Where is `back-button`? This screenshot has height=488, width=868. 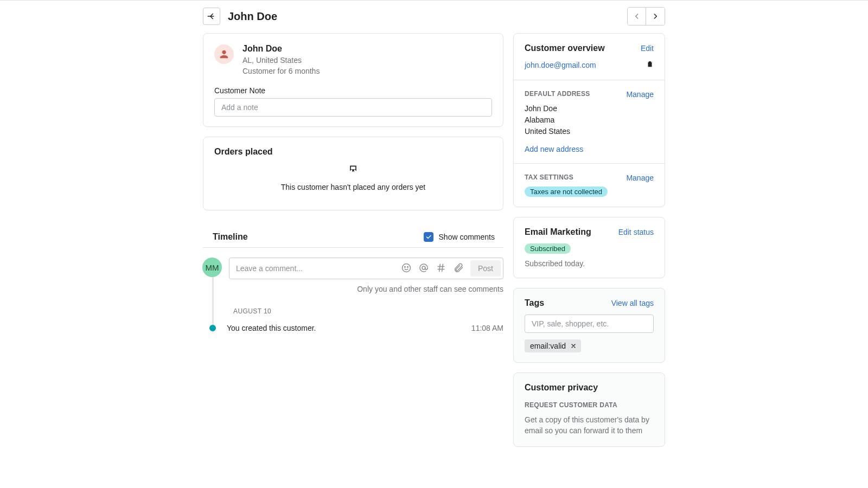 back-button is located at coordinates (212, 16).